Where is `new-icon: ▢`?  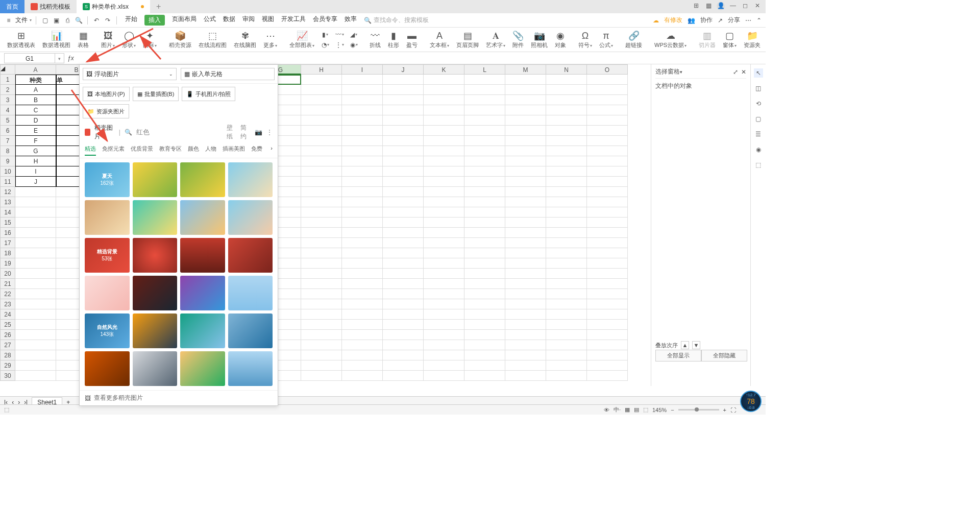 new-icon: ▢ is located at coordinates (45, 20).